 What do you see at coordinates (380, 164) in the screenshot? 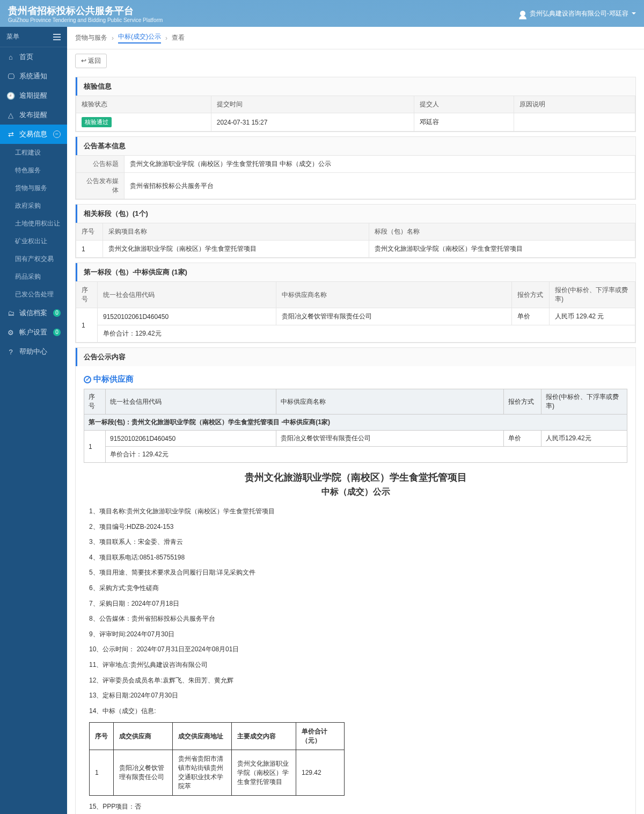
I see `value: 贵州文化旅游职业学院（南校区）学生食堂托管项目 中标（成交）公示` at bounding box center [380, 164].